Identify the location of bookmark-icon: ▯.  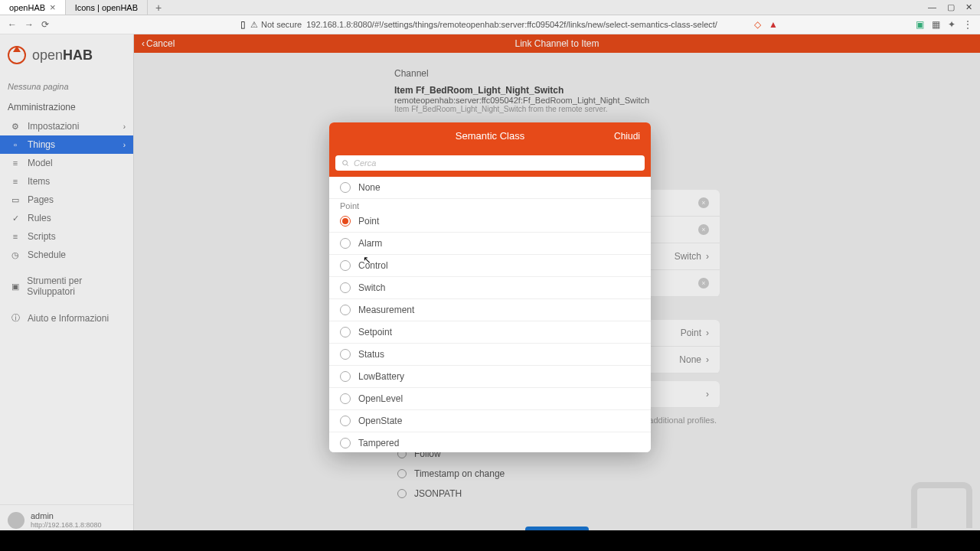
(243, 24).